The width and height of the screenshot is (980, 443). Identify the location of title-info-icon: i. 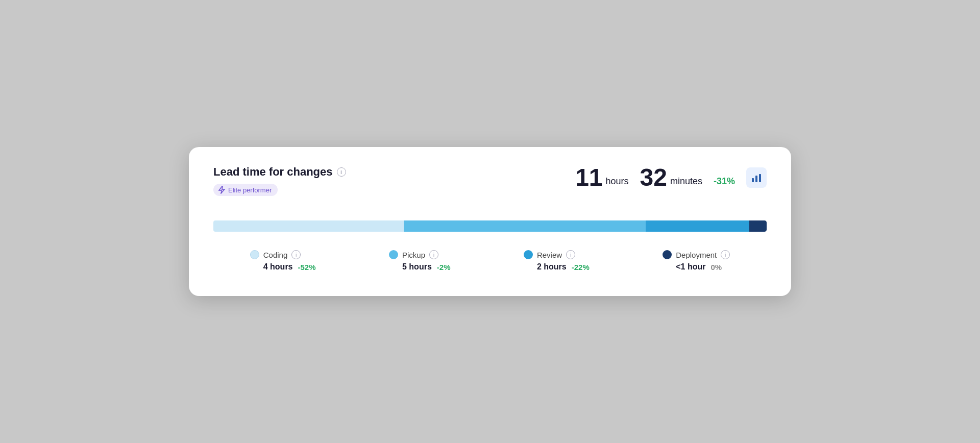
(341, 172).